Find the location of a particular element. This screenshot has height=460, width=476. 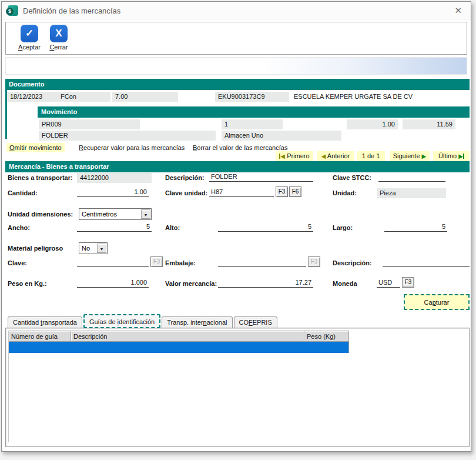

check-icon: ✓ is located at coordinates (29, 34).